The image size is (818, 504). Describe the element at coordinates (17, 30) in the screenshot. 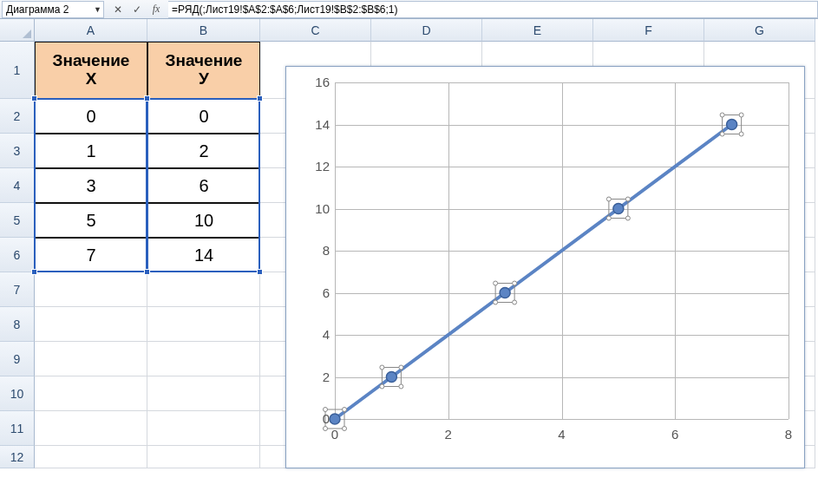

I see `select-all-corner` at that location.